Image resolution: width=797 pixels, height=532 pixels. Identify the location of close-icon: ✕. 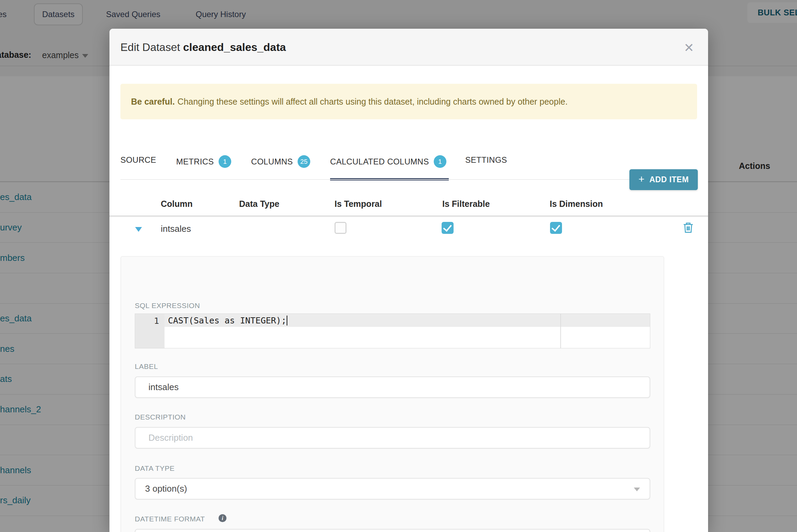
(689, 48).